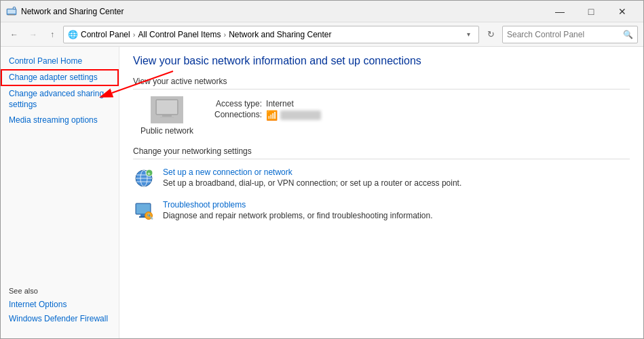 The width and height of the screenshot is (644, 339). I want to click on window-icon, so click(12, 12).